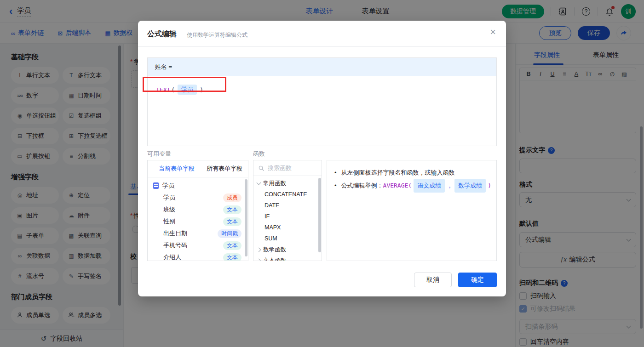  I want to click on formula-result-row: 姓名 =, so click(322, 67).